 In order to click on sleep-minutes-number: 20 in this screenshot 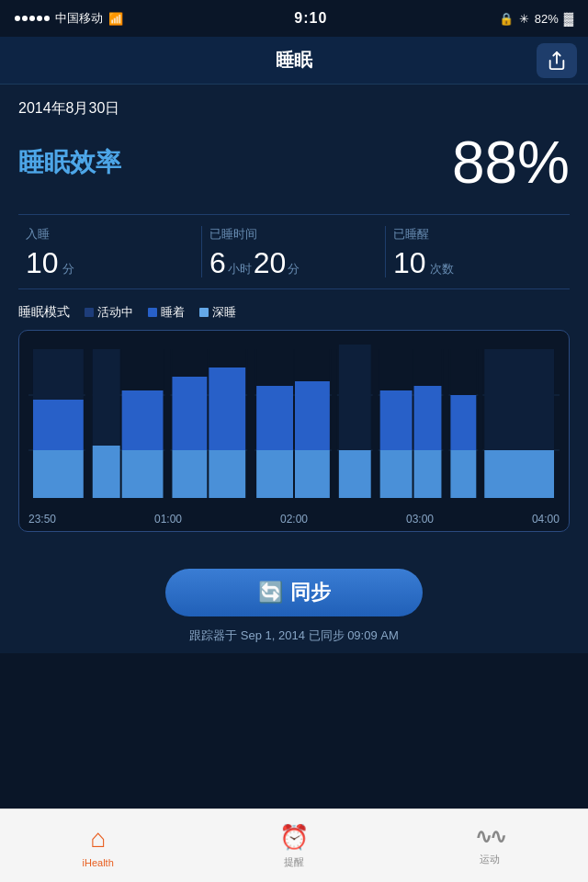, I will do `click(270, 263)`.